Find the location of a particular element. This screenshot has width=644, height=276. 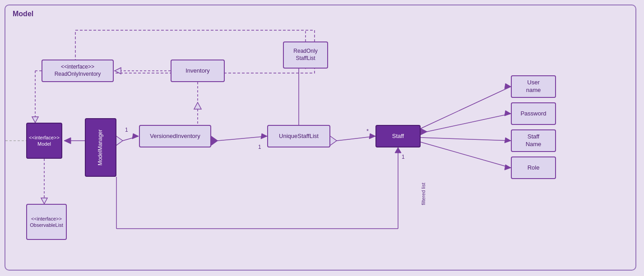

staffname-label: StaffName is located at coordinates (533, 141).